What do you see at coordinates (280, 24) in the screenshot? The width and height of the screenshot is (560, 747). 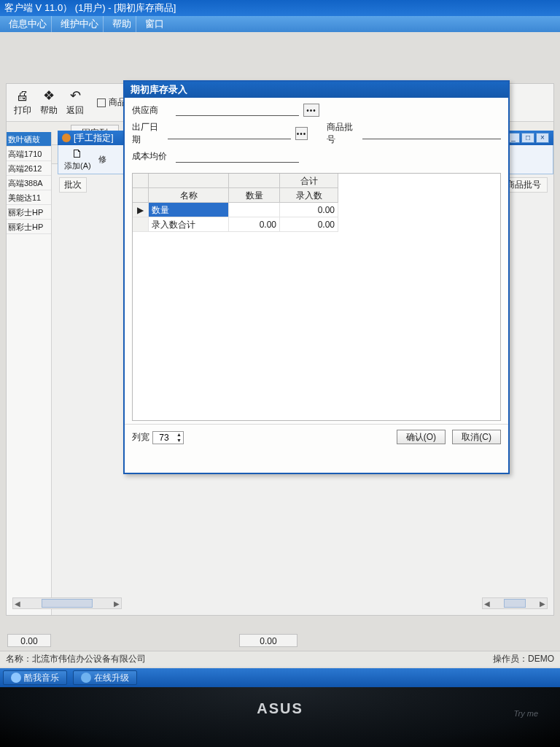 I see `menu-bar: 信息中心 维护中心 帮助 窗口` at bounding box center [280, 24].